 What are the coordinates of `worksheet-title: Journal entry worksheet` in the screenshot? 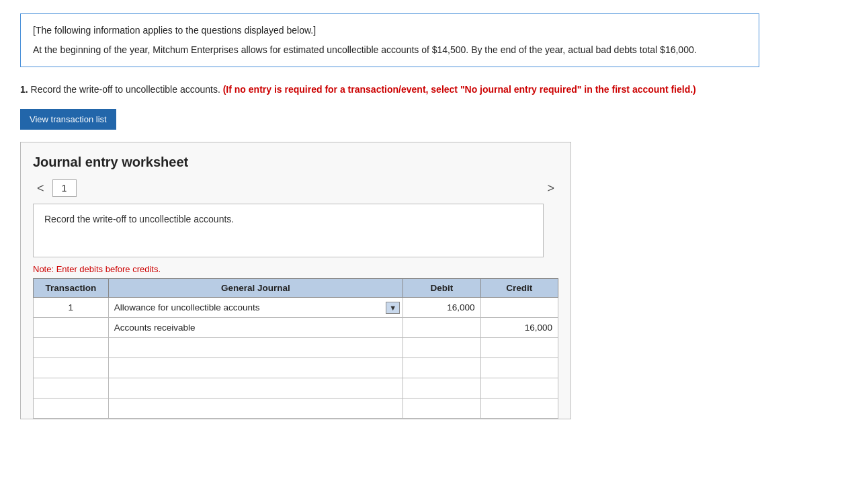 It's located at (296, 163).